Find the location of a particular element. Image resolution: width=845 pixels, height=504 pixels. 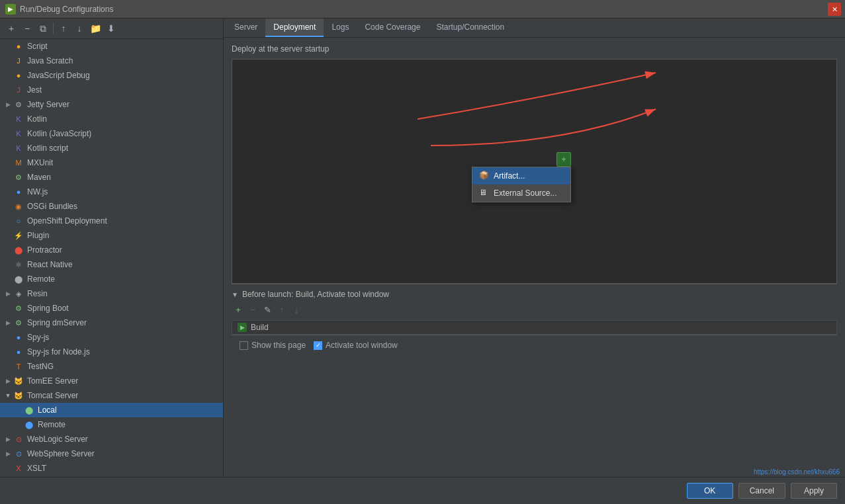

bl-up-button: ↑ is located at coordinates (282, 310).